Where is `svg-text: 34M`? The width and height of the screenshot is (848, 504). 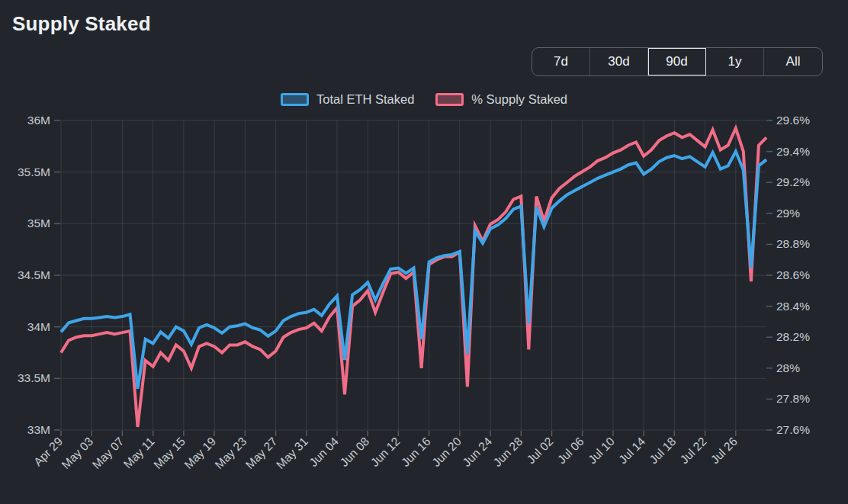 svg-text: 34M is located at coordinates (39, 326).